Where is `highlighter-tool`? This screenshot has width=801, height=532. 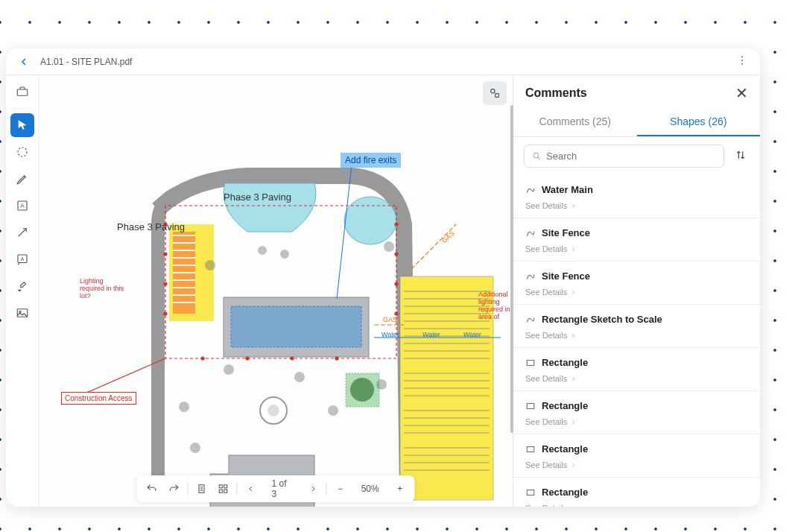 highlighter-tool is located at coordinates (22, 286).